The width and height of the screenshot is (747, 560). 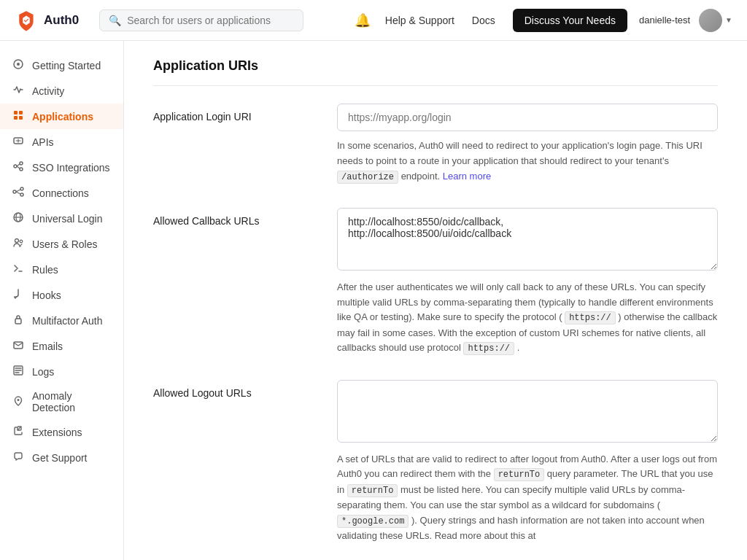 I want to click on user-menu-chevron-icon: ▼, so click(x=729, y=20).